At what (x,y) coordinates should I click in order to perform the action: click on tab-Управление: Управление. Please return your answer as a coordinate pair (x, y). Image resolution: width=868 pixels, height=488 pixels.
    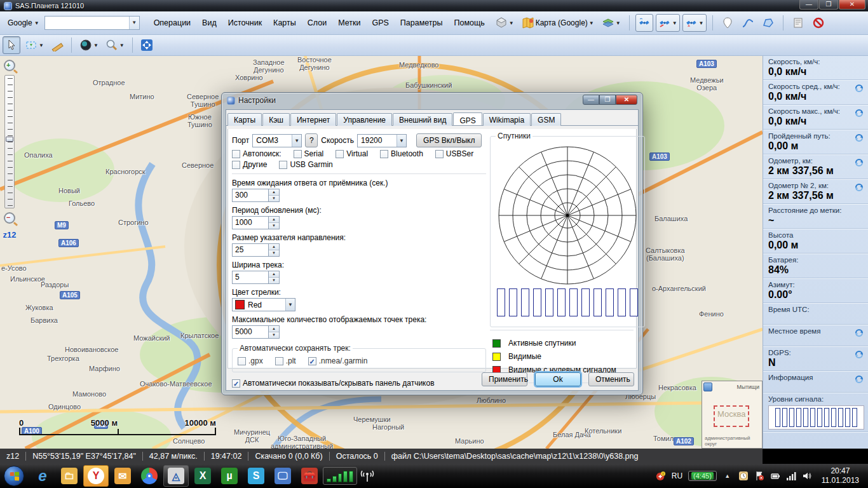
    Looking at the image, I should click on (365, 119).